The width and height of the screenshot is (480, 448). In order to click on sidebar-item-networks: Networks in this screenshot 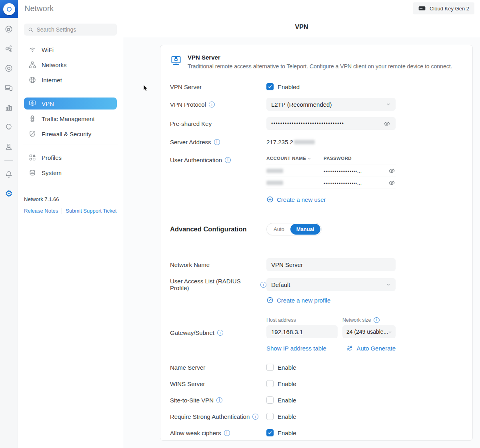, I will do `click(70, 65)`.